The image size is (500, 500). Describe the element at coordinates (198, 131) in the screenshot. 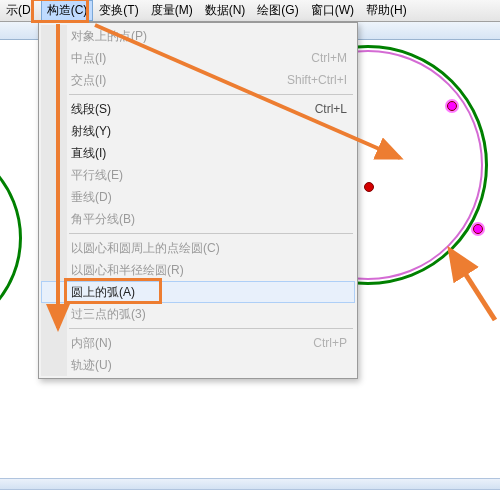

I see `menu-item: 射线(Y)` at that location.